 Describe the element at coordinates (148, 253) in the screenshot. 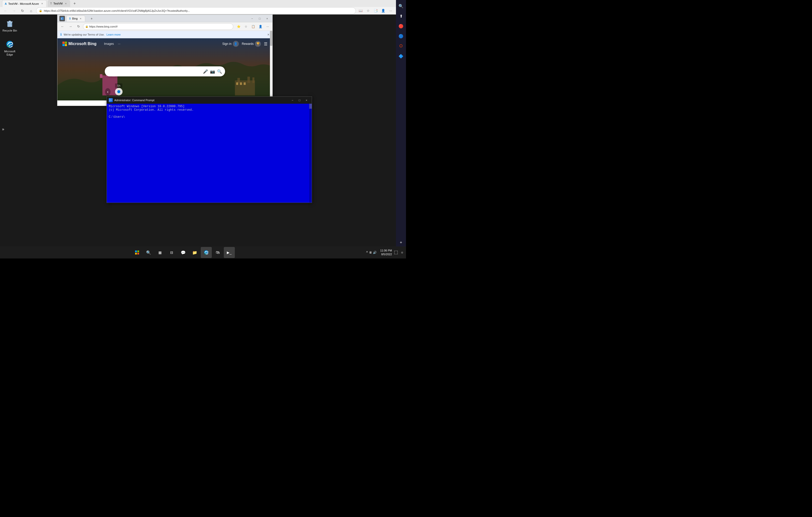

I see `taskbar-search-btn: 🔍` at that location.